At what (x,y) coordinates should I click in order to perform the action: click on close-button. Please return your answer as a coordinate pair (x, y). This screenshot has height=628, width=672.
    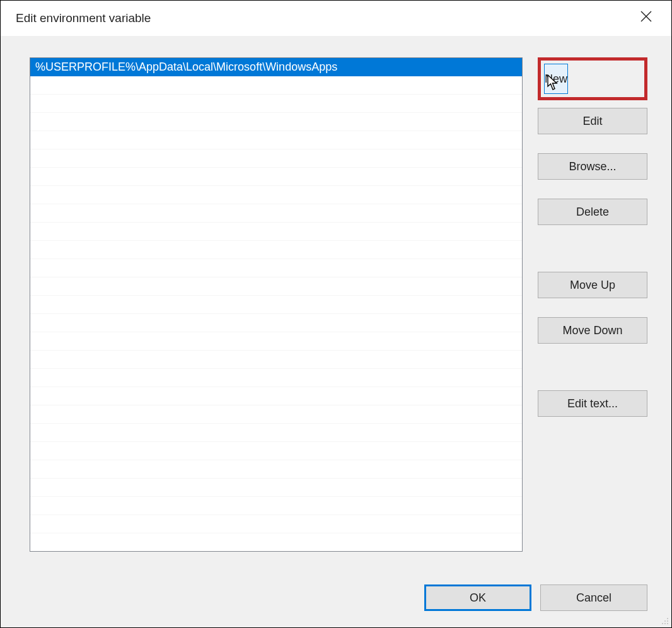
    Looking at the image, I should click on (646, 16).